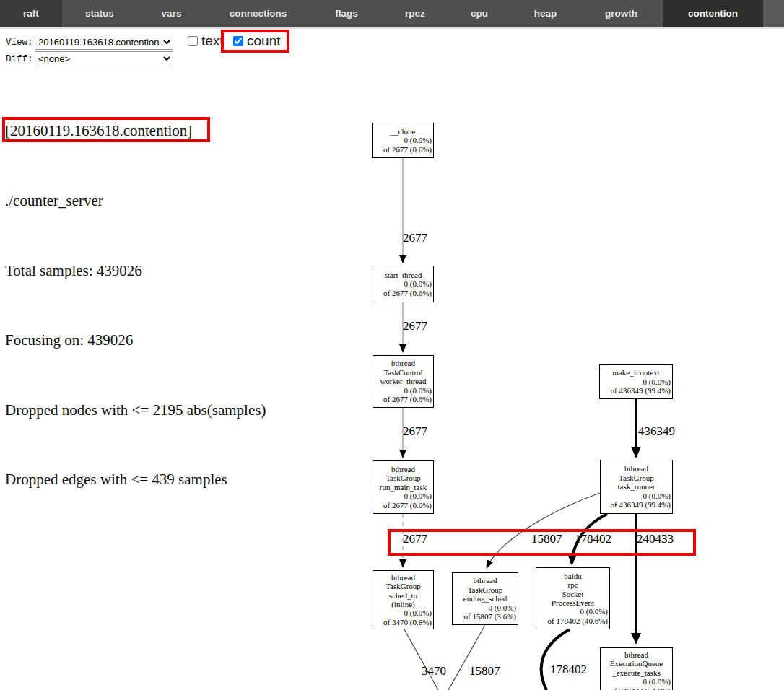 Image resolution: width=784 pixels, height=690 pixels. Describe the element at coordinates (573, 598) in the screenshot. I see `graph-node: baidurpcSocketProcessEvent0 (0.0%)of 178…` at that location.